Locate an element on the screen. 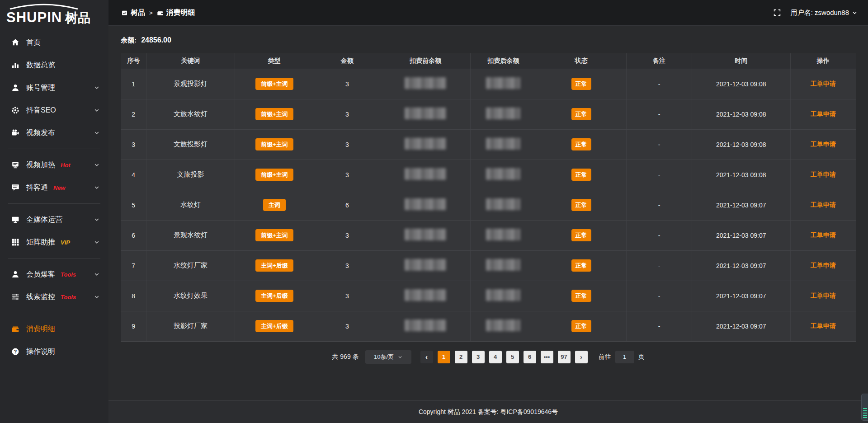  sidebar-item-consume-detail: 消费明细 is located at coordinates (54, 329).